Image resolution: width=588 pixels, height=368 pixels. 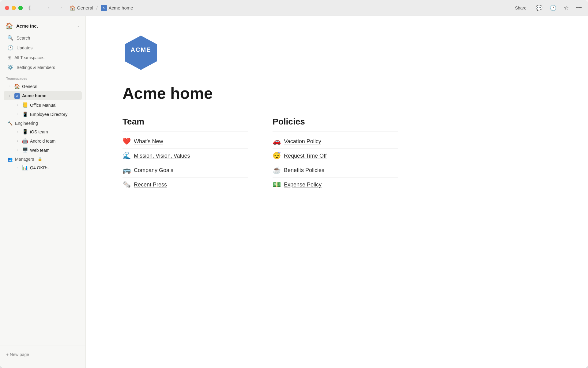 I want to click on page-title: Acme home, so click(x=337, y=93).